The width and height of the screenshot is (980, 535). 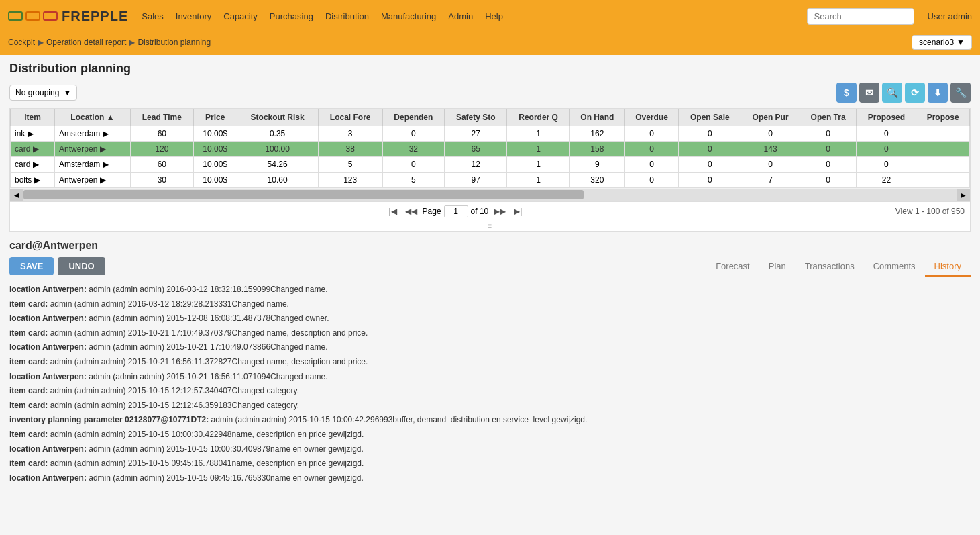 I want to click on scroll-right-btn: ▶, so click(x=963, y=195).